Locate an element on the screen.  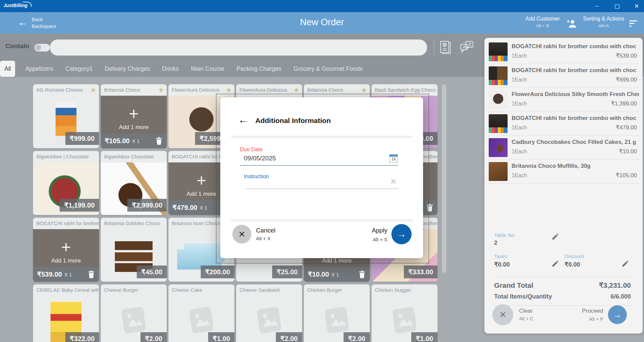
tab-packing-charges: Packing Charges is located at coordinates (259, 69).